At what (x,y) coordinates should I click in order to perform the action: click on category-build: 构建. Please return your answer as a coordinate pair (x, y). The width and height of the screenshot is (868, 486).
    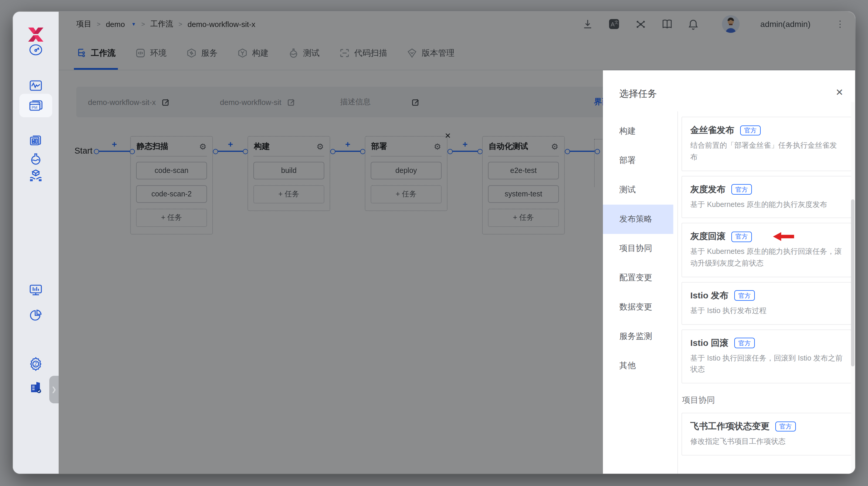
    Looking at the image, I should click on (638, 131).